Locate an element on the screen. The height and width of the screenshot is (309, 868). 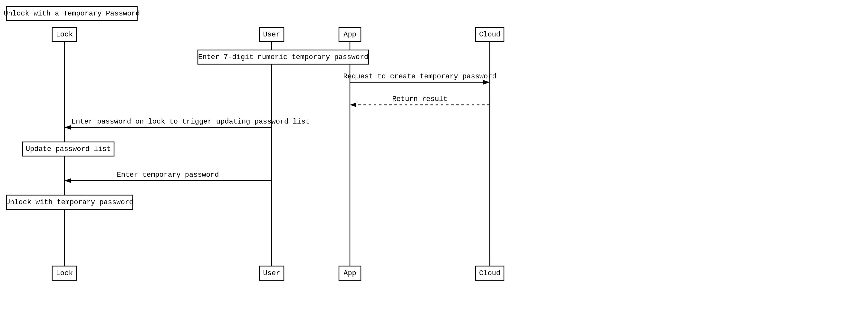
participant-lock-bottom-label: Lock is located at coordinates (65, 273).